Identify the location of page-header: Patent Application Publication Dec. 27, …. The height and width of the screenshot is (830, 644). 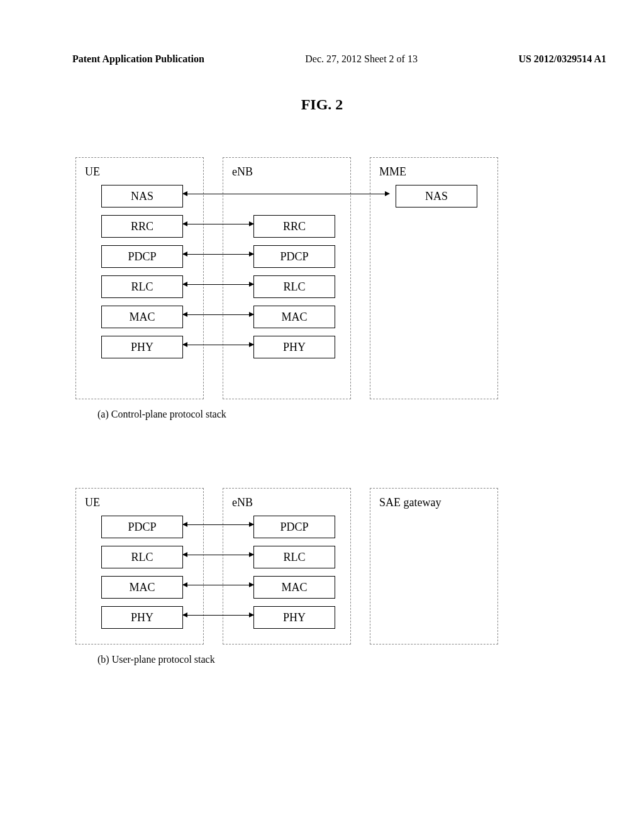
(322, 33).